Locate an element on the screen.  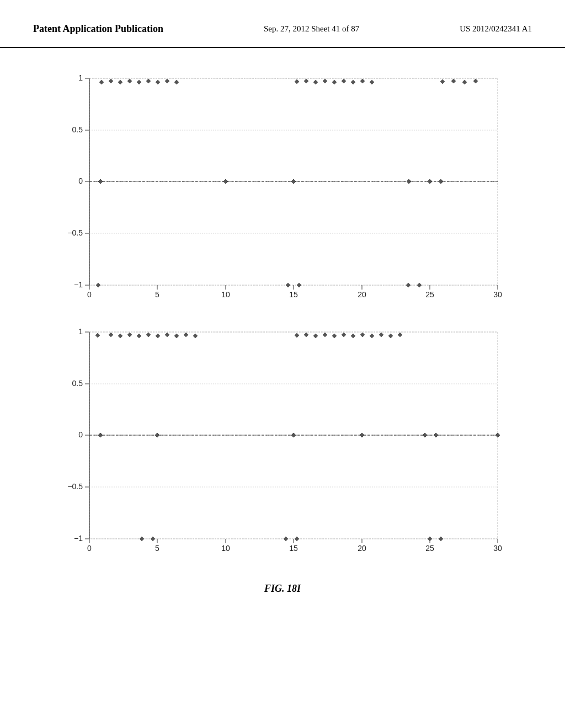
page-header: Patent Application Publication Sep. 27, … is located at coordinates (282, 24).